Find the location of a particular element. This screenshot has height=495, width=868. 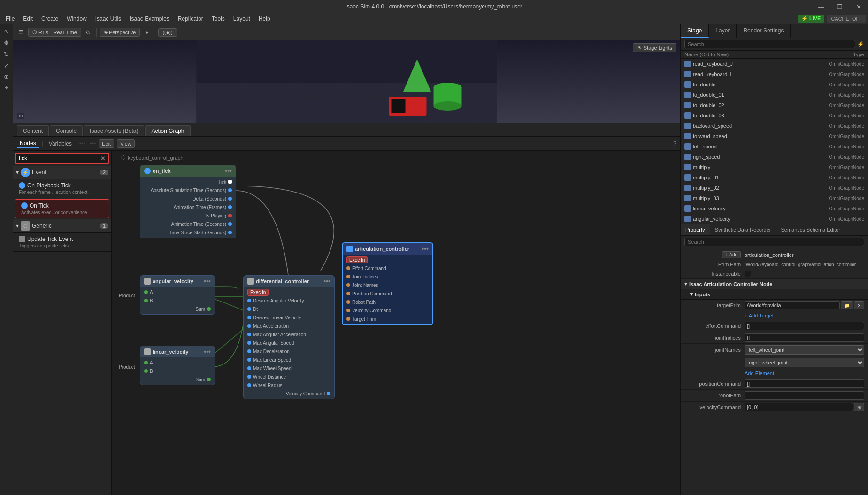

tab-property: Property is located at coordinates (696, 230).